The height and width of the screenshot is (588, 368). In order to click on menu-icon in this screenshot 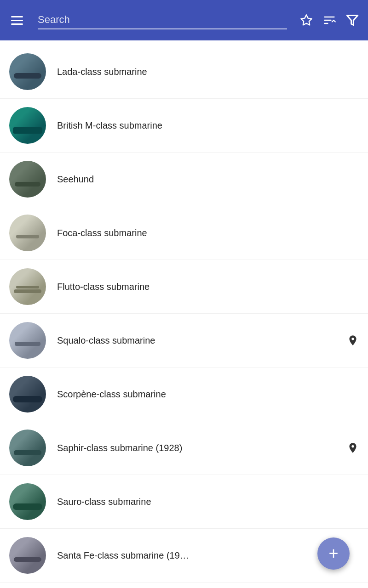, I will do `click(17, 20)`.